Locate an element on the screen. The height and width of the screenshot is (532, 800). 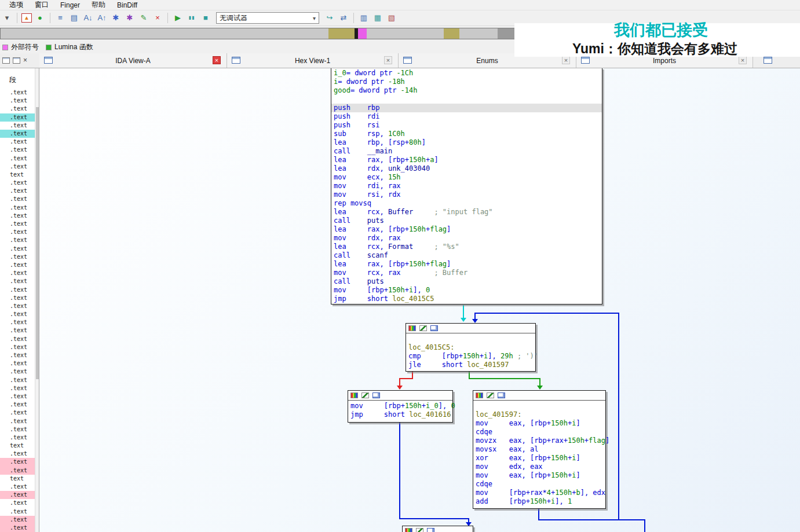
stop-icon: ■ is located at coordinates (206, 18).